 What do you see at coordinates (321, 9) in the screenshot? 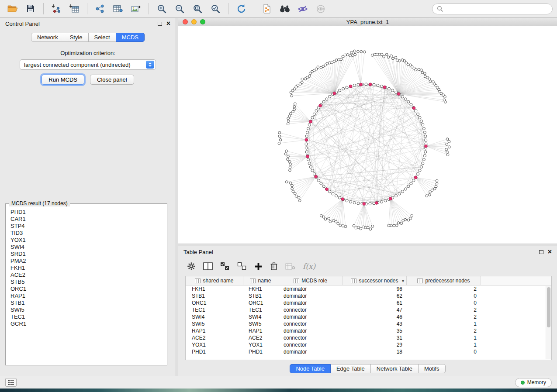
I see `show-all-button` at bounding box center [321, 9].